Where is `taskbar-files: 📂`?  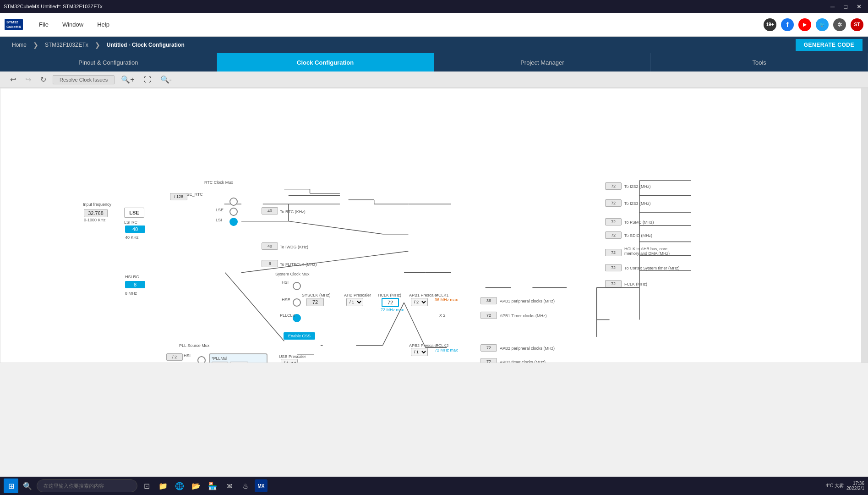 taskbar-files: 📂 is located at coordinates (196, 486).